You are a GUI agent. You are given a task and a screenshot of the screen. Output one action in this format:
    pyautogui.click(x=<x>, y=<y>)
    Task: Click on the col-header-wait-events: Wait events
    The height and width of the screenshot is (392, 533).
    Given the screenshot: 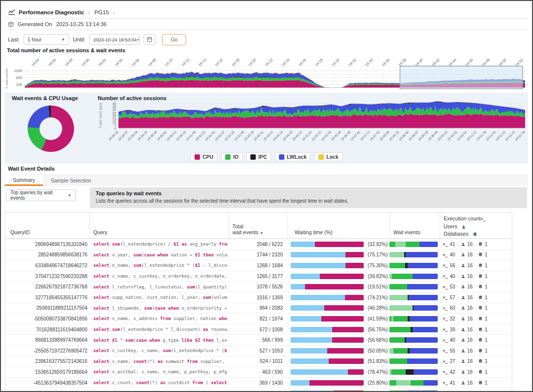 What is the action you would take?
    pyautogui.click(x=407, y=232)
    